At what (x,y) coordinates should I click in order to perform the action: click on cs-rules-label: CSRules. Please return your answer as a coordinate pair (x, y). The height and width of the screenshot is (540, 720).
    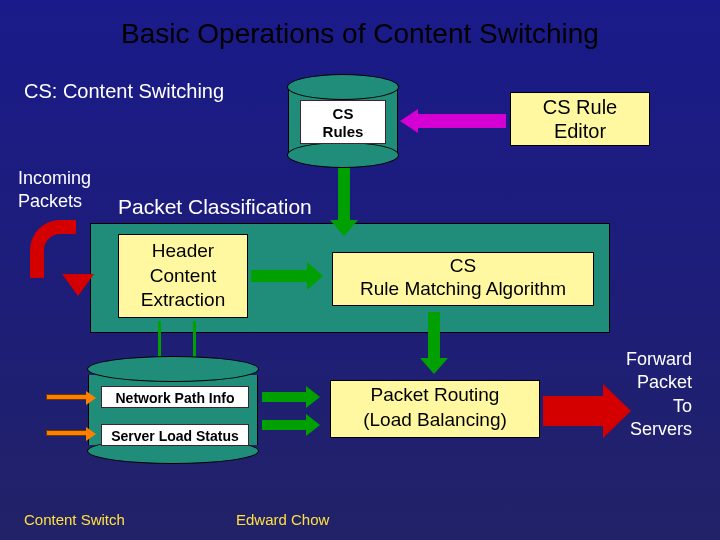
    Looking at the image, I should click on (343, 122).